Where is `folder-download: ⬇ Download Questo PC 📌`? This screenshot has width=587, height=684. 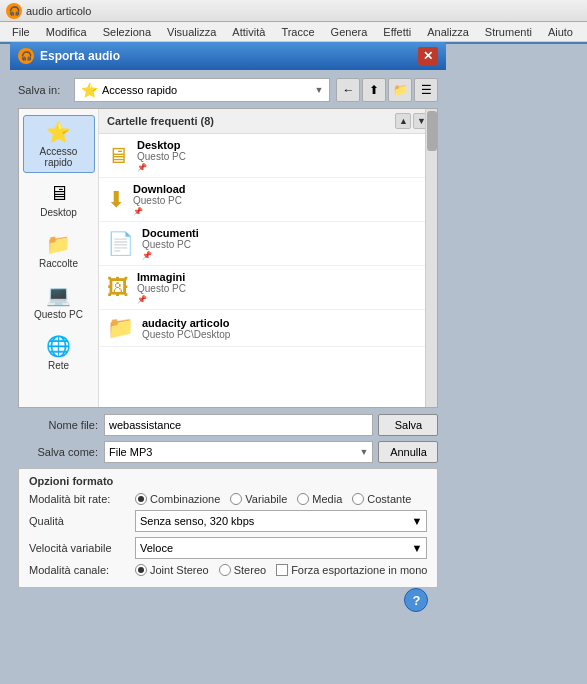 folder-download: ⬇ Download Questo PC 📌 is located at coordinates (268, 200).